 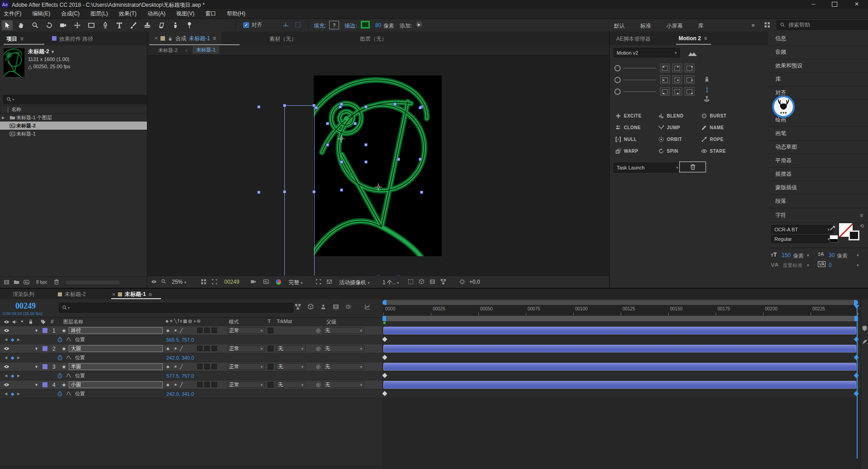 I want to click on close-tab-icon: ×, so click(x=114, y=295).